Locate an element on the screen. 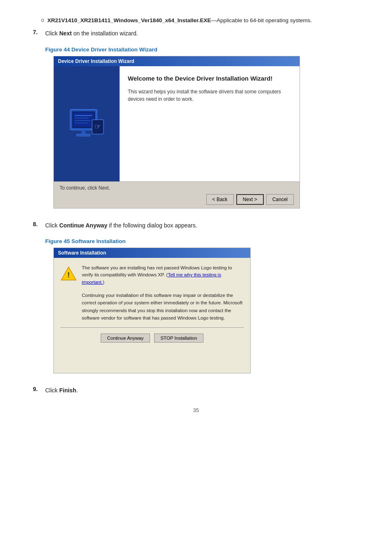  filename-bold: XR21V1410_XR21B1411_Windows_Ver1840_x64_… is located at coordinates (129, 21).